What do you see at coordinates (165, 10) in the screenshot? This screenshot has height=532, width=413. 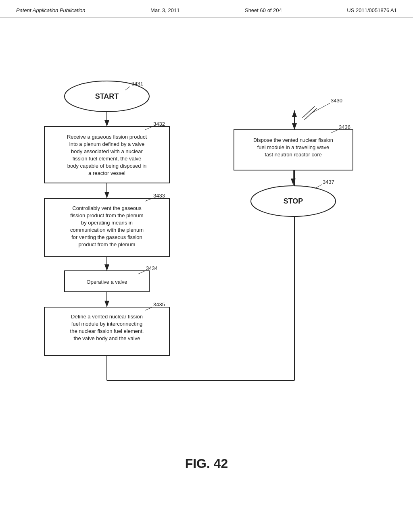 I see `header-date: Mar. 3, 2011` at bounding box center [165, 10].